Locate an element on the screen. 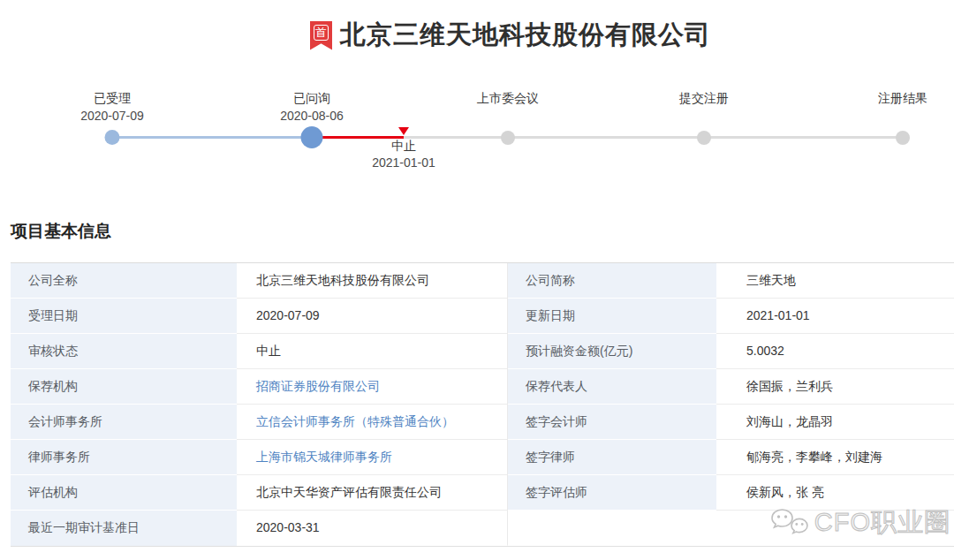 This screenshot has width=954, height=560. timeline-track-done is located at coordinates (212, 138).